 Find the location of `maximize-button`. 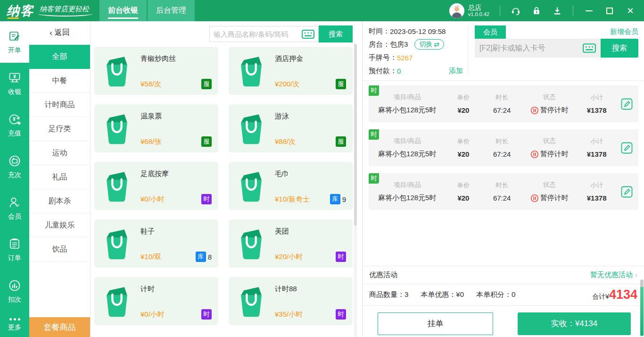

maximize-button is located at coordinates (610, 11).